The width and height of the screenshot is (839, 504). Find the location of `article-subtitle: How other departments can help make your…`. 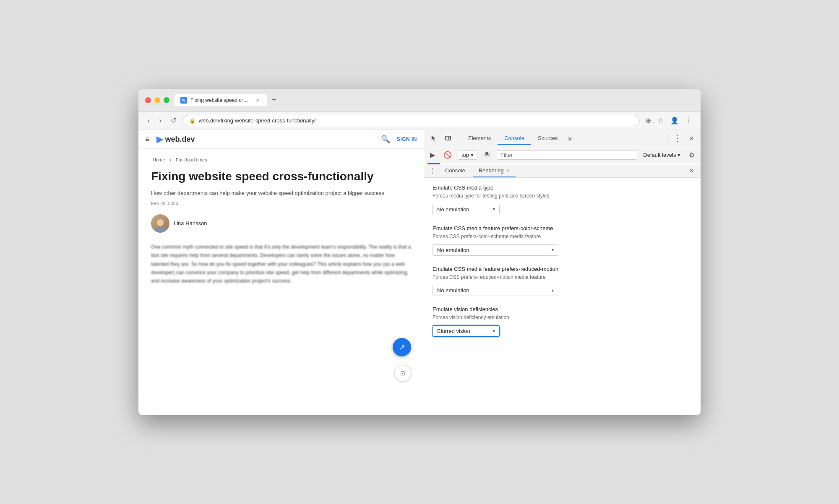

article-subtitle: How other departments can help make your… is located at coordinates (281, 193).